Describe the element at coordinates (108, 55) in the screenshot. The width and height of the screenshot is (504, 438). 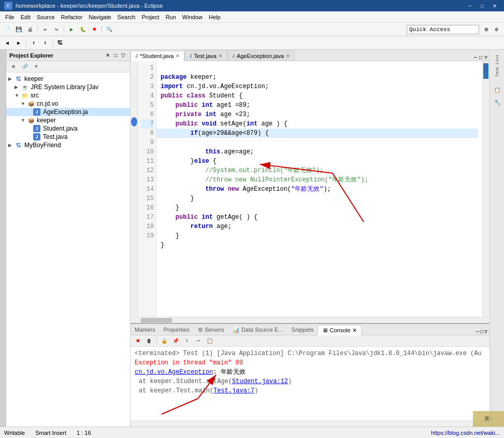
I see `minimize-panel-button: ✕` at that location.